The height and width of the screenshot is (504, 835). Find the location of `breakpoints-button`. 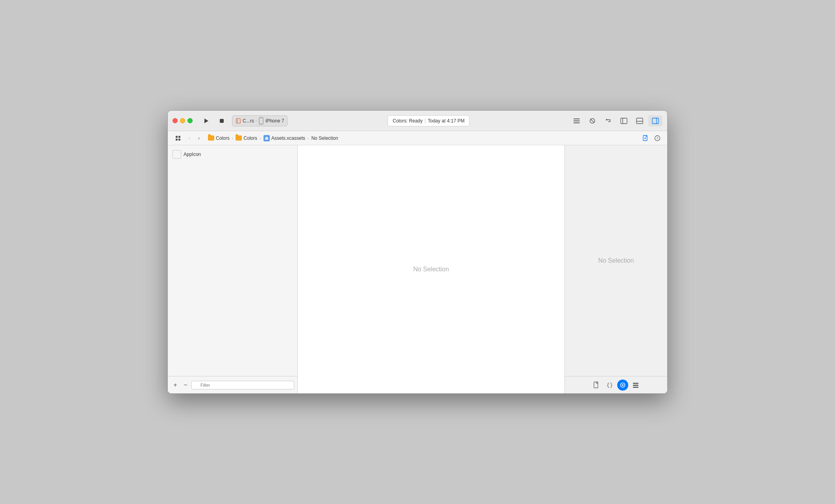

breakpoints-button is located at coordinates (592, 121).